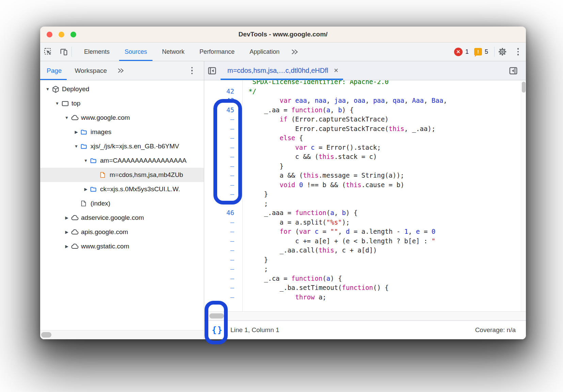 This screenshot has width=563, height=392. Describe the element at coordinates (212, 71) in the screenshot. I see `toggle-navigator-panel-icon` at that location.